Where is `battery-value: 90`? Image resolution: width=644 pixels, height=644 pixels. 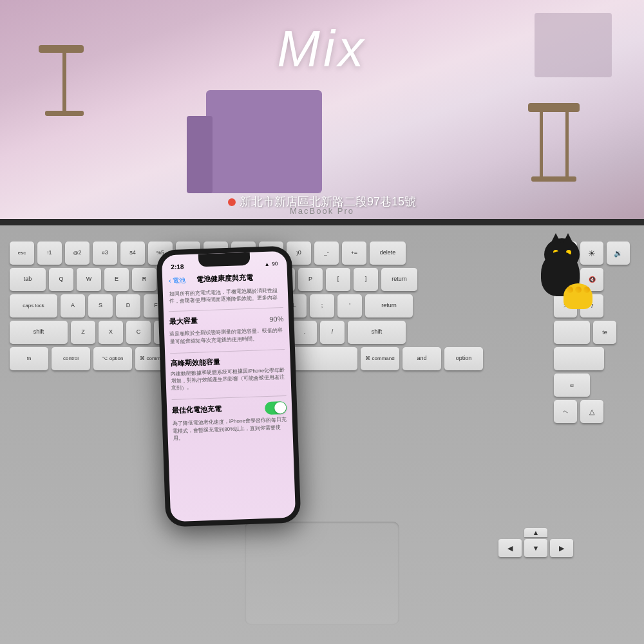
battery-value: 90 is located at coordinates (274, 264).